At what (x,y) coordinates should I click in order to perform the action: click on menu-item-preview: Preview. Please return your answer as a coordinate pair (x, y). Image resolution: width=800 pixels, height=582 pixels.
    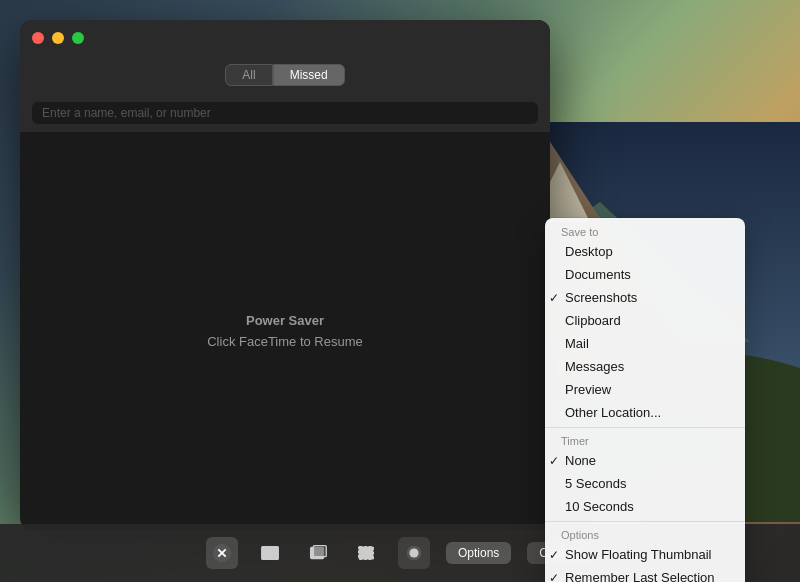
    Looking at the image, I should click on (645, 390).